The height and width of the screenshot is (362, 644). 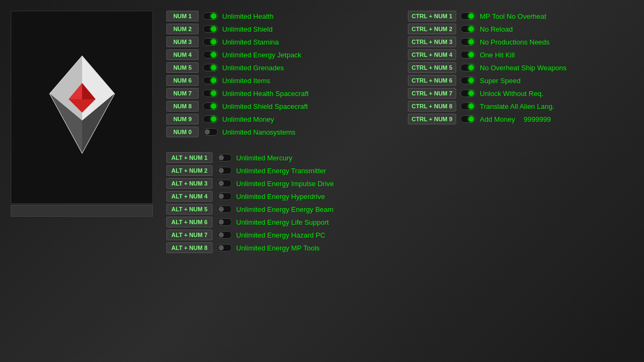 I want to click on key-button: NUM 0, so click(x=182, y=132).